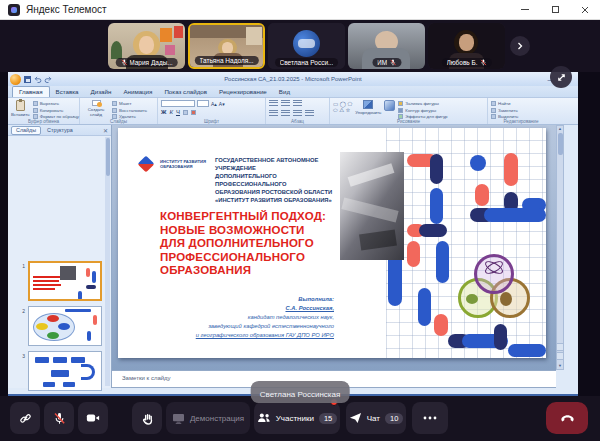  I want to click on shape-outline-button: Контур фигуры, so click(422, 110).